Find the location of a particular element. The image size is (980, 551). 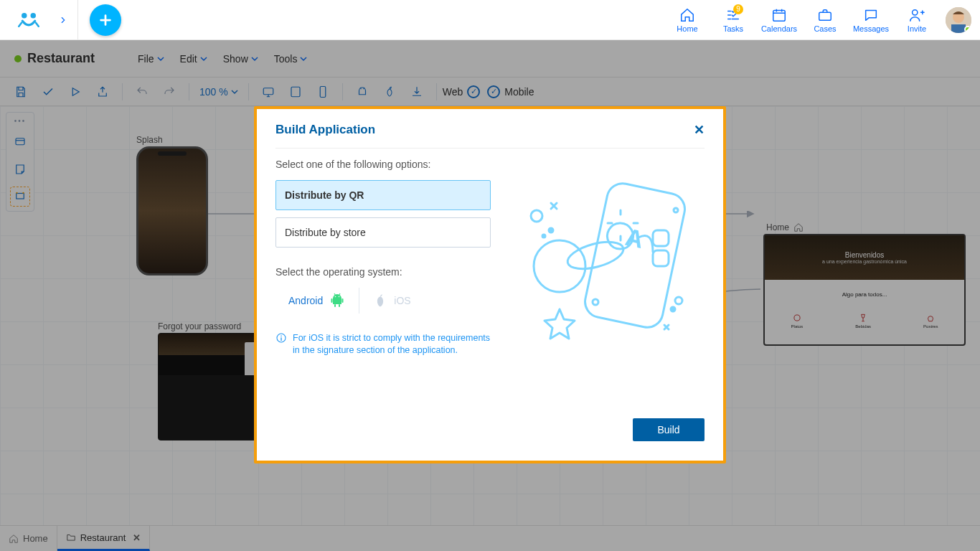

os-android: Android is located at coordinates (317, 301).